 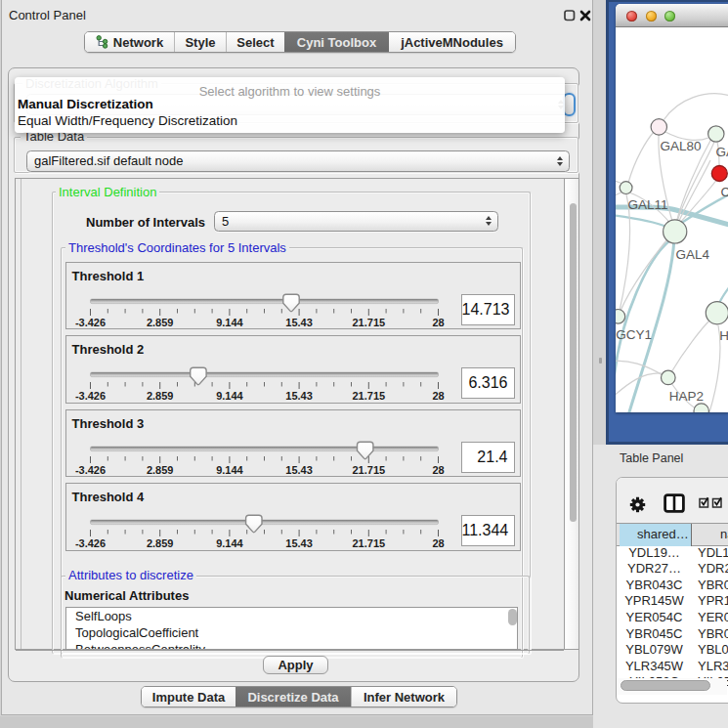 What do you see at coordinates (723, 336) in the screenshot?
I see `svg-text: H` at bounding box center [723, 336].